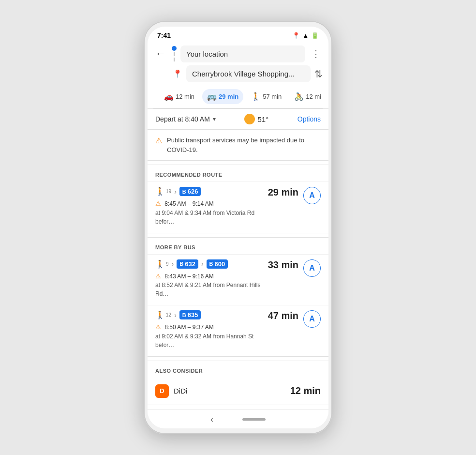 The height and width of the screenshot is (455, 476). Describe the element at coordinates (312, 319) in the screenshot. I see `avatar-button-2: A` at that location.